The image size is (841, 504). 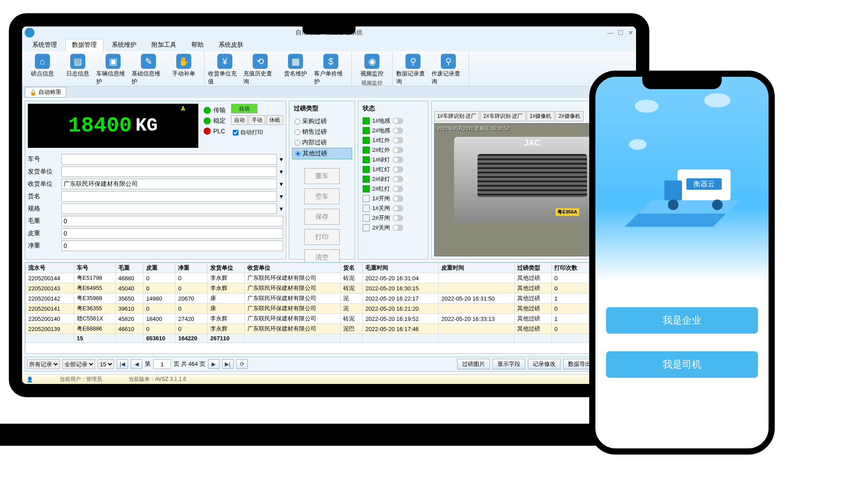 What do you see at coordinates (322, 154) in the screenshot?
I see `type-other: 其他过磅` at bounding box center [322, 154].